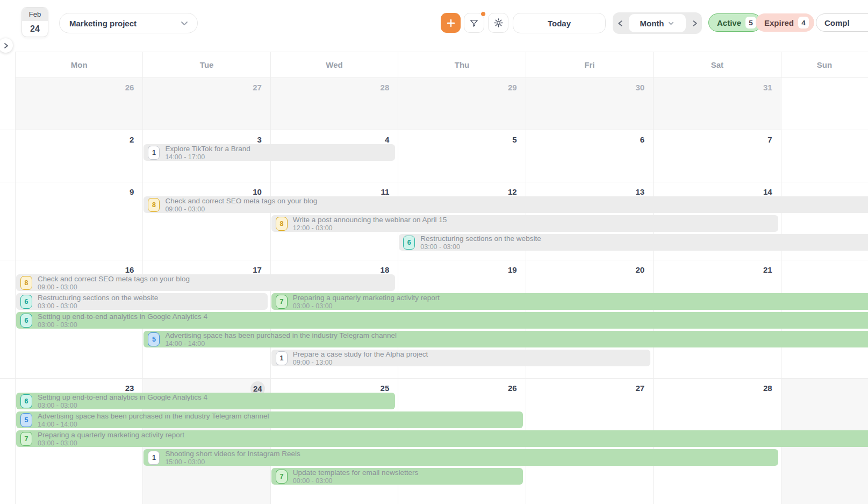 This screenshot has height=504, width=868. What do you see at coordinates (78, 156) in the screenshot?
I see `day-cell: 2` at bounding box center [78, 156].